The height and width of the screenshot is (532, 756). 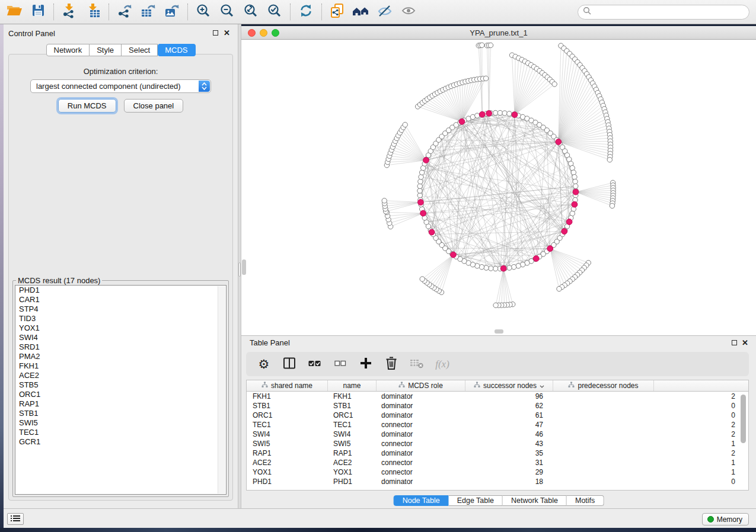 I want to click on table-row: FKH1FKH1dominator962, so click(x=497, y=396).